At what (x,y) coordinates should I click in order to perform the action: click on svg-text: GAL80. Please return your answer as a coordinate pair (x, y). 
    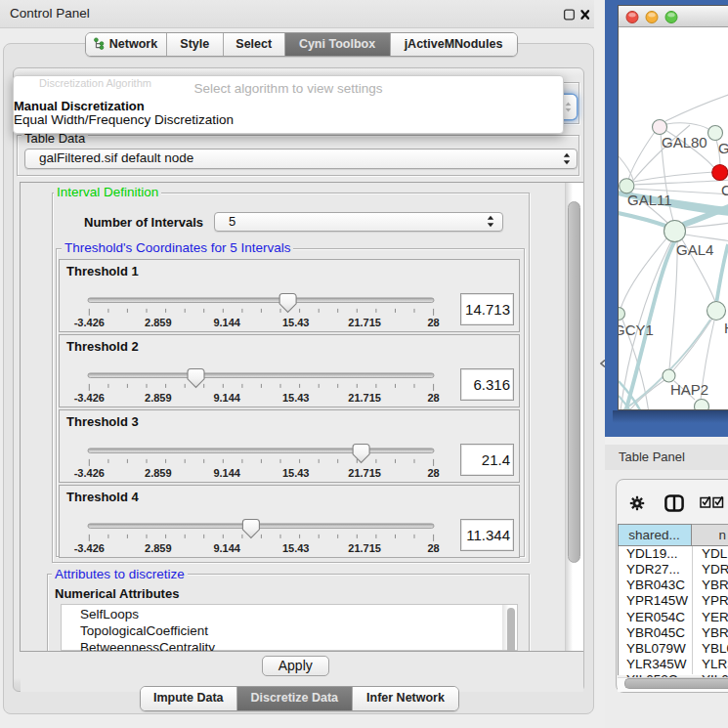
    Looking at the image, I should click on (684, 143).